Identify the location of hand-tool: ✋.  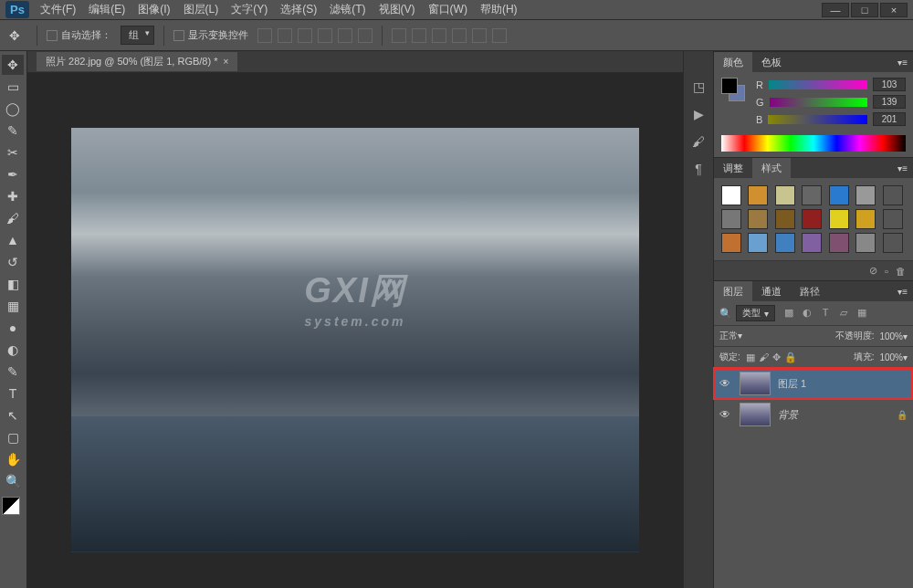
(13, 459).